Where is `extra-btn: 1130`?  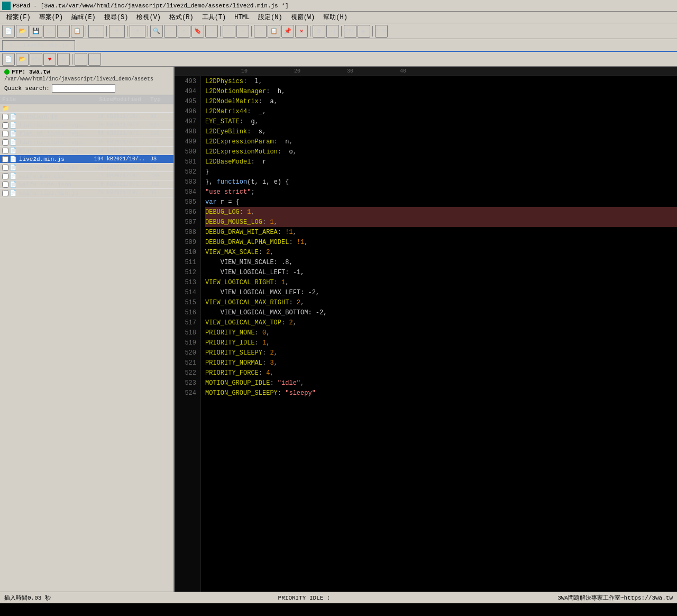
extra-btn: 1130 is located at coordinates (381, 31).